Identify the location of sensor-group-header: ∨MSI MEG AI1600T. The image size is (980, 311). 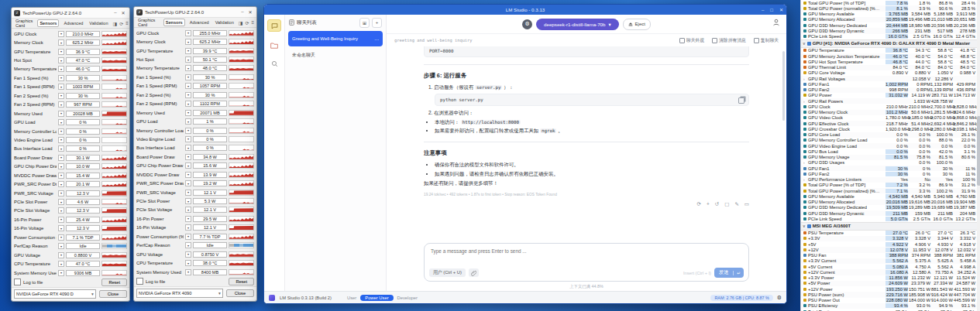
(891, 226).